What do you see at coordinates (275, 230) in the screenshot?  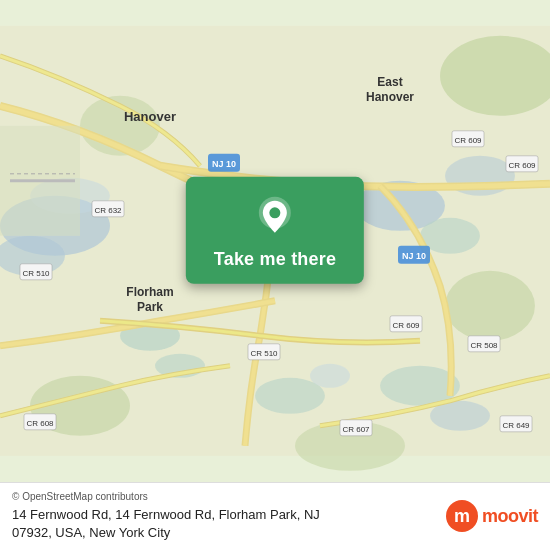 I see `navigation-overlay: Take me there` at bounding box center [275, 230].